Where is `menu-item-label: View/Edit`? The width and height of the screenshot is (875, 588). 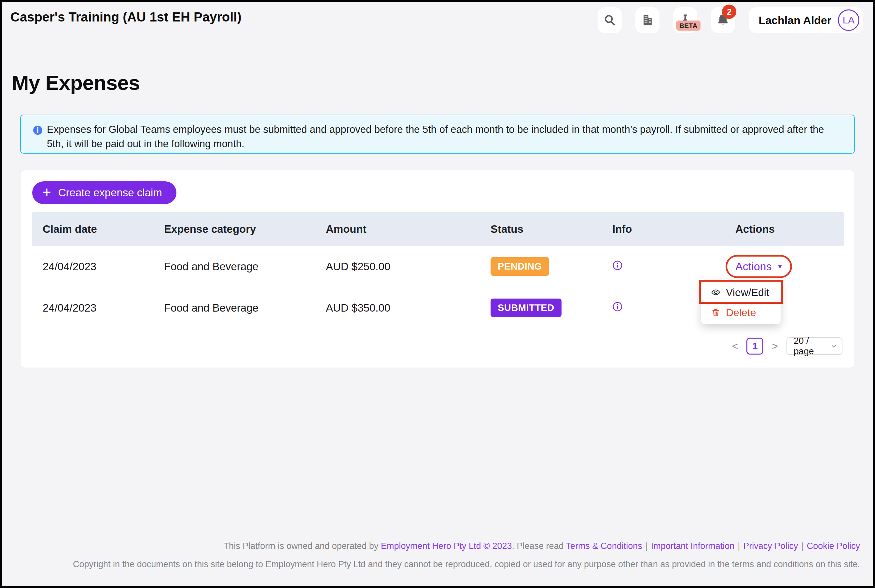
menu-item-label: View/Edit is located at coordinates (748, 292).